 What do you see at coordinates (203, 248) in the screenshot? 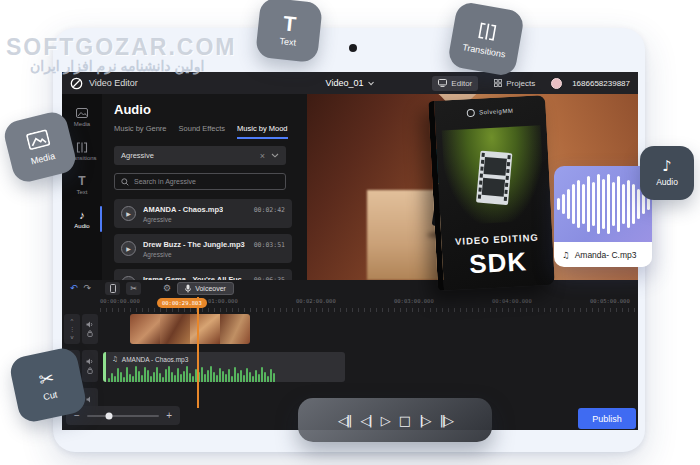
I see `song-item: ▶ Drew Buzz - The Jungle.mp3 00:03:51 Ag…` at bounding box center [203, 248].